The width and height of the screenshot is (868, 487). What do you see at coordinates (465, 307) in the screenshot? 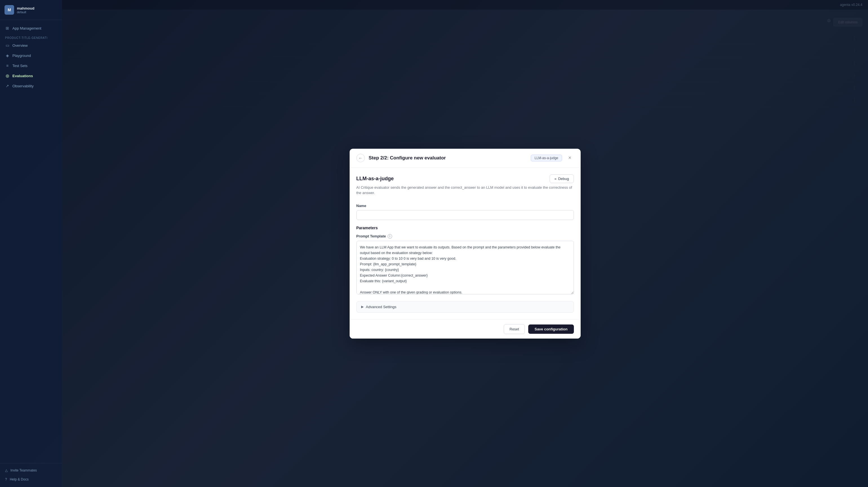
I see `advanced-settings-toggle: ▶ Advanced Settings` at bounding box center [465, 307].